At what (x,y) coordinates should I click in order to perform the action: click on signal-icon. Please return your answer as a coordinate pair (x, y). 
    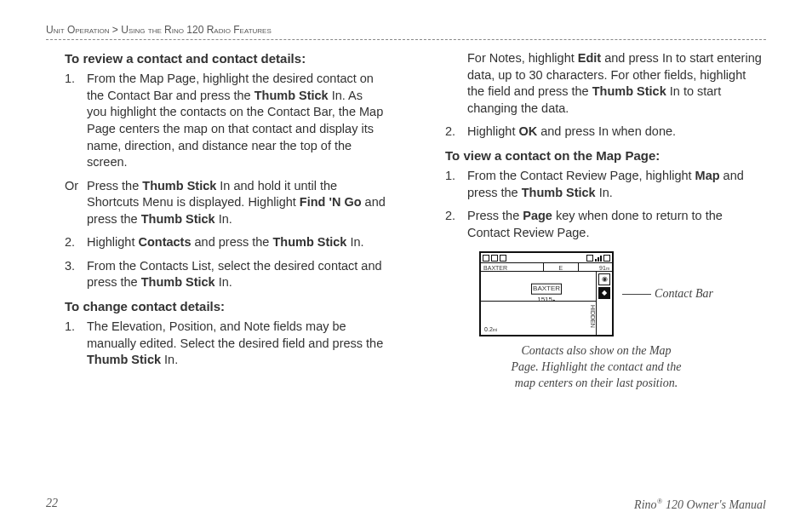
    Looking at the image, I should click on (598, 258).